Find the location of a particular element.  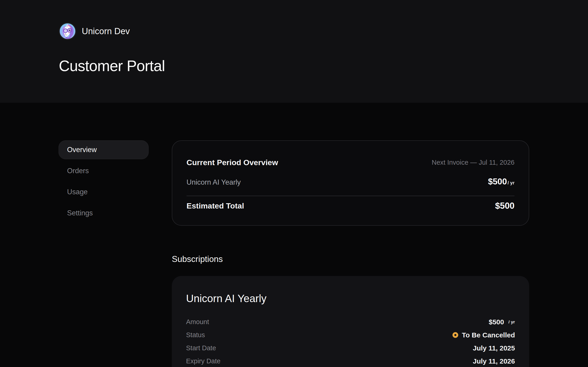

subscription-detail-rows: Amount $500/ yr Status To Be Cancelled is located at coordinates (350, 341).